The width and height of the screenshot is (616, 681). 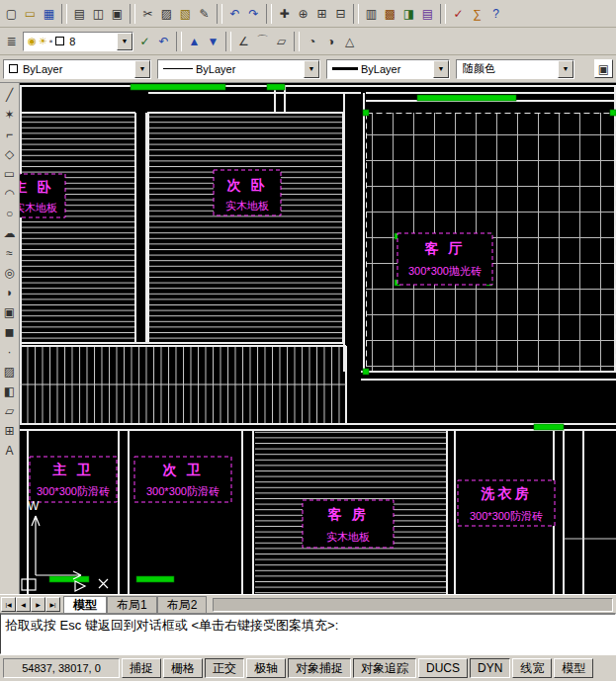 I want to click on snap-button: 捕捉, so click(x=141, y=668).